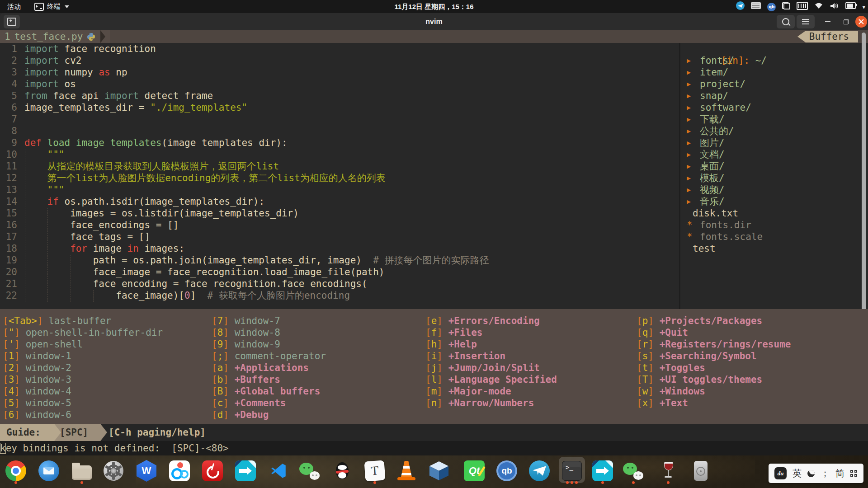 Image resolution: width=868 pixels, height=488 pixels. I want to click on dock-qq-icon, so click(342, 471).